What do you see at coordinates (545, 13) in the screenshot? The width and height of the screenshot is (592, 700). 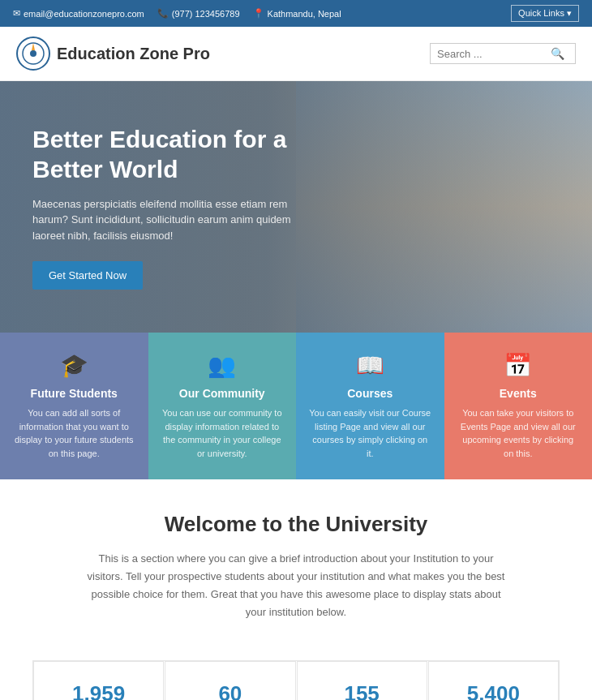 I see `quick-links-button: Quick Links ▾` at bounding box center [545, 13].